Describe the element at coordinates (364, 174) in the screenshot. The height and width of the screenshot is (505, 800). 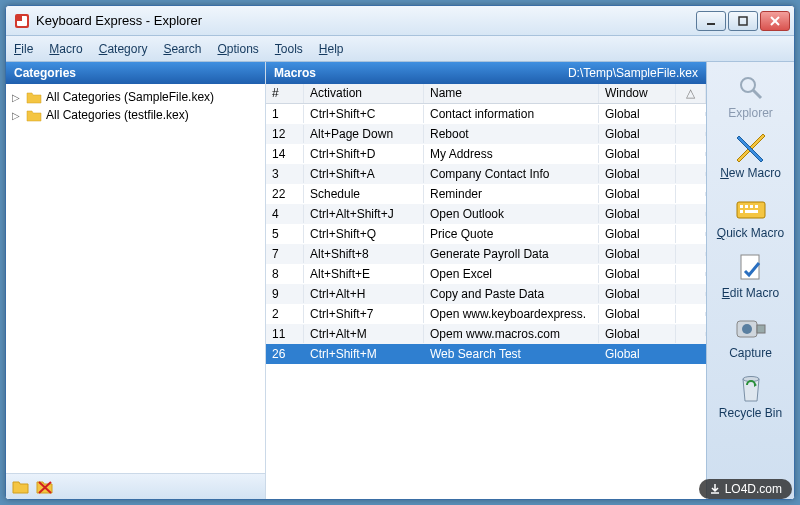
I see `cell-activation: Ctrl+Shift+A` at that location.